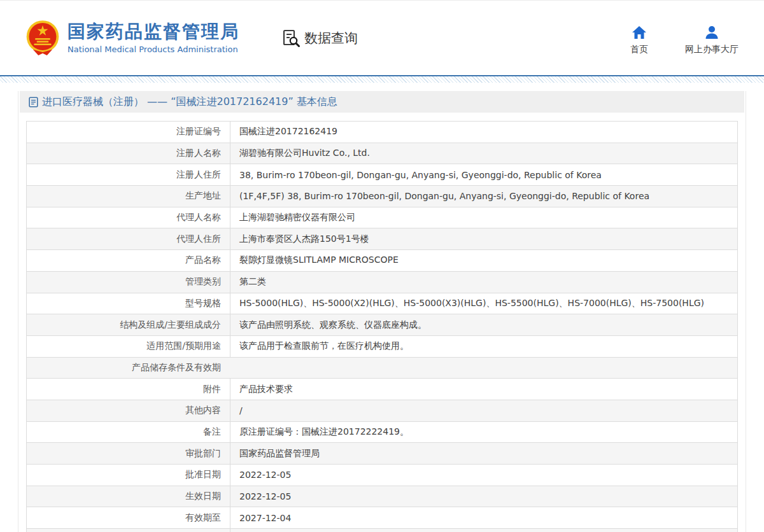 This screenshot has height=532, width=764. What do you see at coordinates (382, 154) in the screenshot?
I see `table-row: 注册人名称 湖碧驰有限公司Huvitz Co., Ltd.` at bounding box center [382, 154].